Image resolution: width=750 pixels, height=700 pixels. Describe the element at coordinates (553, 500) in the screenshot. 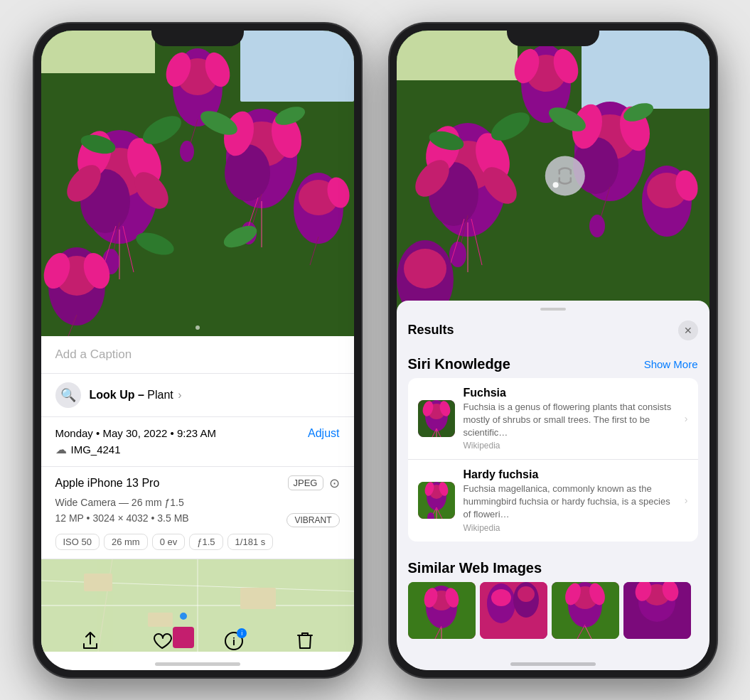

I see `knowledge-item-hardy: Hardy fuchsia Fuchsia magellanica, commo…` at that location.